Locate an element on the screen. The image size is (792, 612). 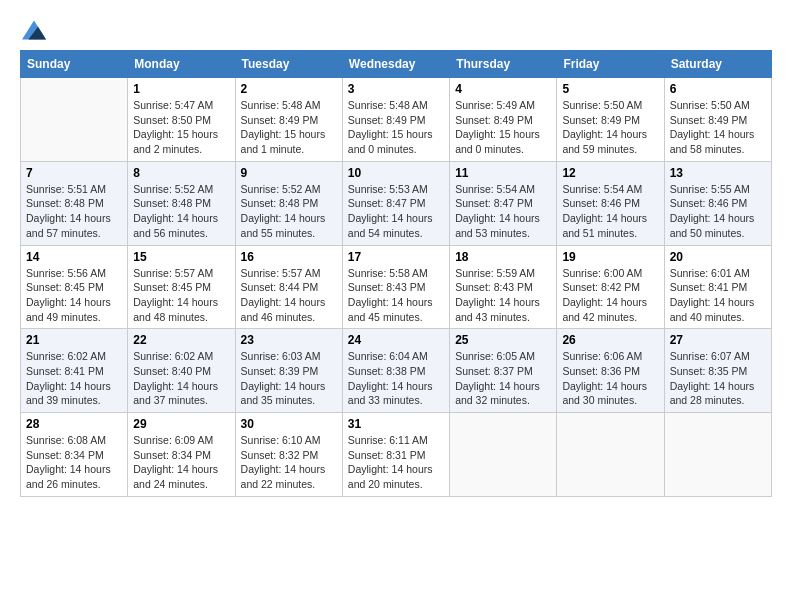
day-number: 15 is located at coordinates (181, 257).